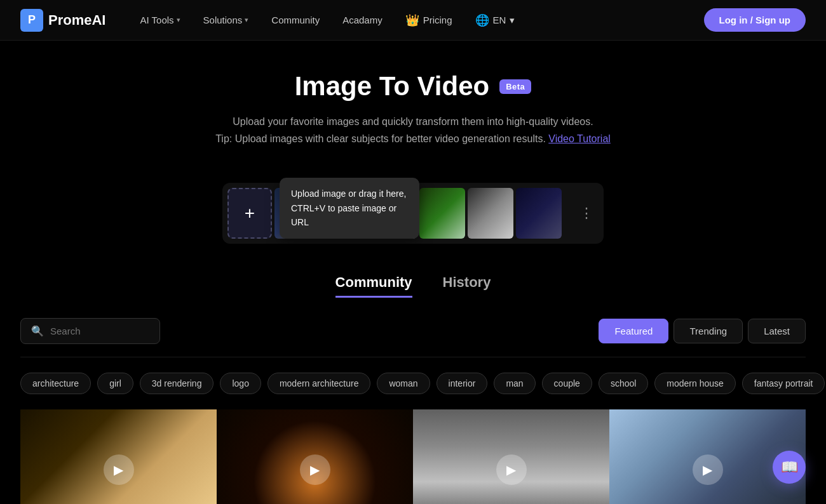 The width and height of the screenshot is (826, 504). I want to click on nav-ai-tools: AI Tools ▾, so click(160, 20).